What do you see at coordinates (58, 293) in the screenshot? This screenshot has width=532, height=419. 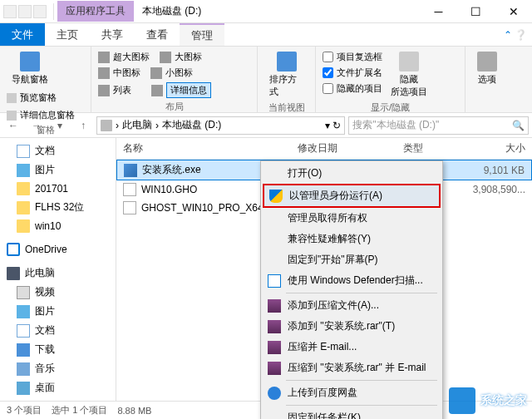 I see `sidebar-item: 视频` at bounding box center [58, 293].